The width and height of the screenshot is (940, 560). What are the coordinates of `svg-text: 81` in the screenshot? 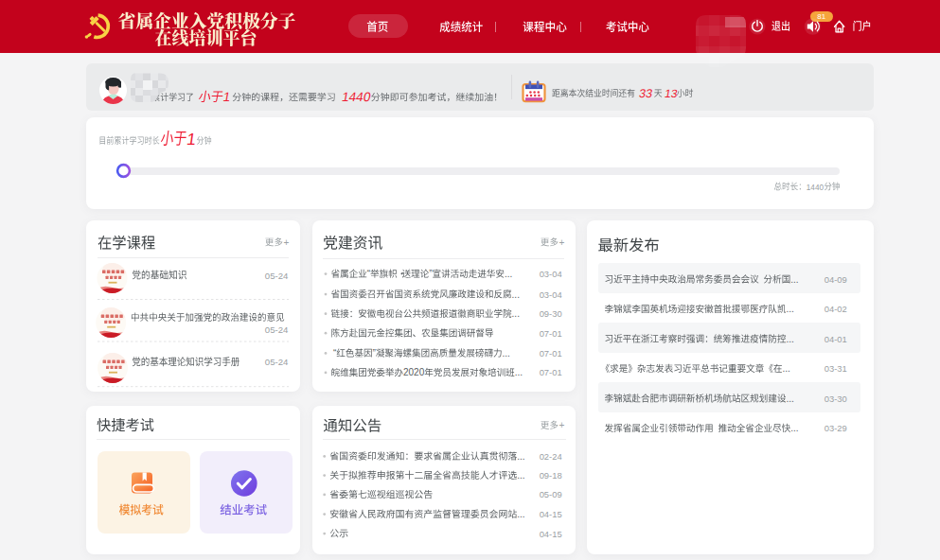 It's located at (822, 17).